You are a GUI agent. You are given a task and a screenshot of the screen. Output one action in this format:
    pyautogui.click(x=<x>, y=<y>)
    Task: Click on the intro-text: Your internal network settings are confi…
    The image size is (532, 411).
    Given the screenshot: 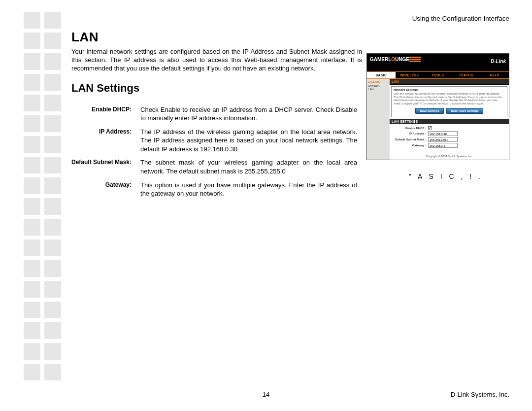 What is the action you would take?
    pyautogui.click(x=217, y=60)
    